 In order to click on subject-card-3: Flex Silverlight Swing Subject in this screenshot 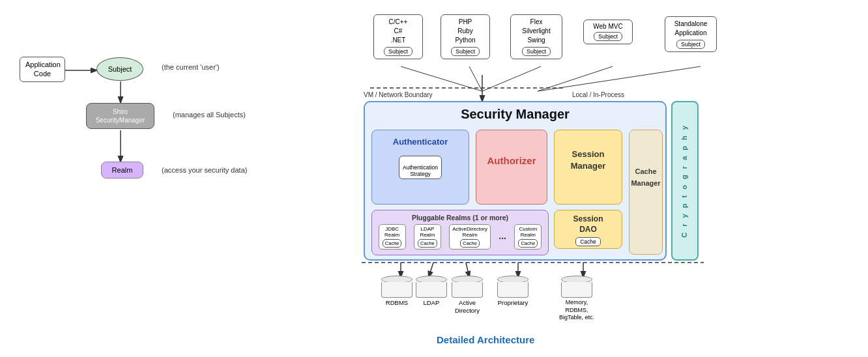, I will do `click(536, 36)`.